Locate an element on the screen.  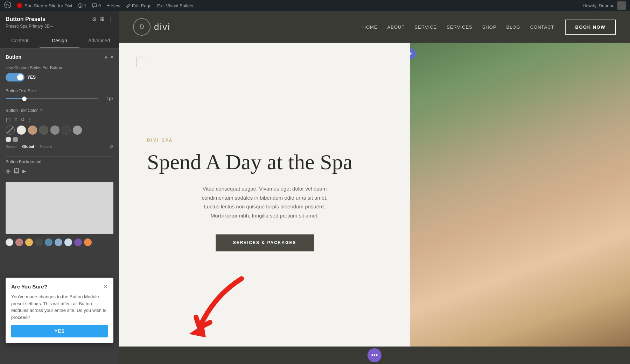
user-avatar is located at coordinates (622, 6).